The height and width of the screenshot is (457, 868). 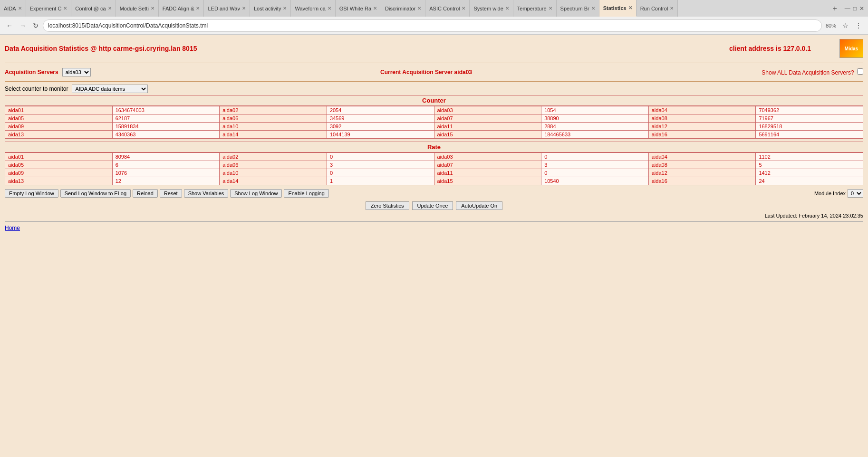 What do you see at coordinates (810, 110) in the screenshot?
I see `cell-value-aida04: 7049362` at bounding box center [810, 110].